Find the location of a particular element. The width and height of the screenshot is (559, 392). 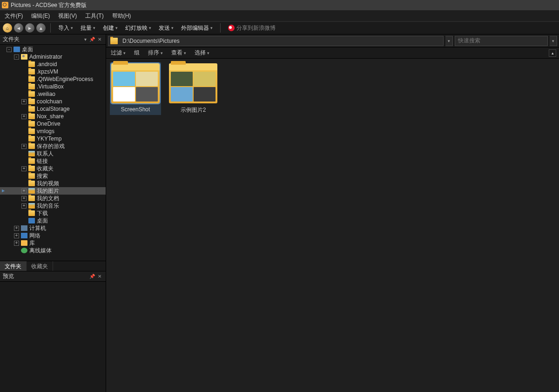

preview-pin-icon: 📌 is located at coordinates (92, 277).